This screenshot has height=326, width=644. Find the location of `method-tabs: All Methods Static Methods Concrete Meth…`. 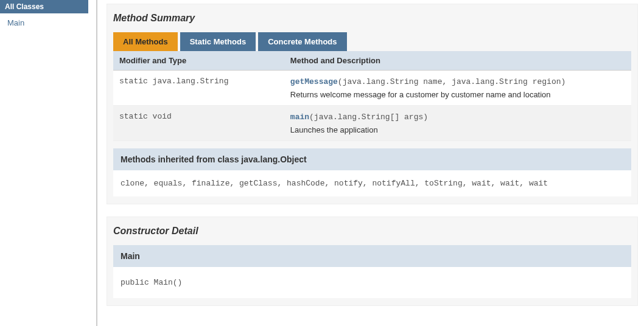

method-tabs: All Methods Static Methods Concrete Meth… is located at coordinates (373, 41).